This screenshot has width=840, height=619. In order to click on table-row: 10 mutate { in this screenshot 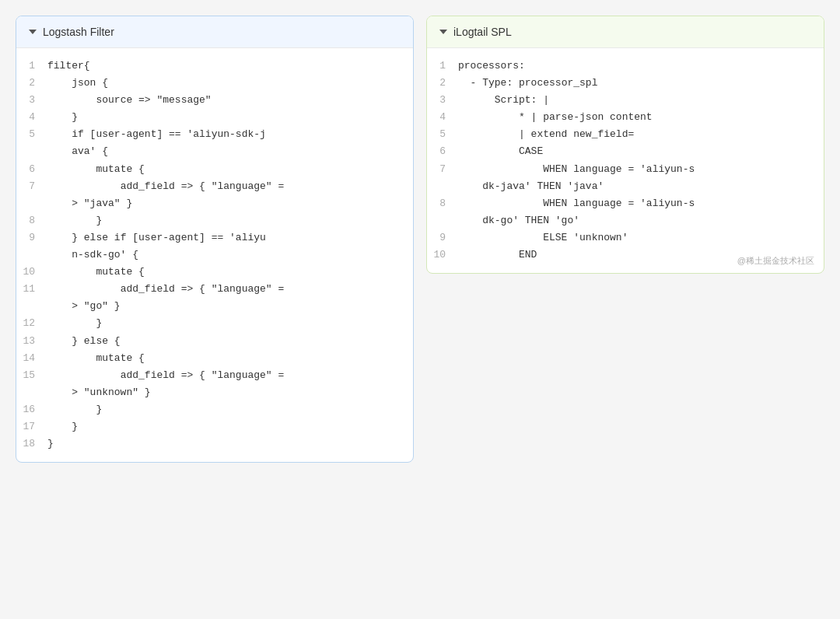, I will do `click(215, 272)`.